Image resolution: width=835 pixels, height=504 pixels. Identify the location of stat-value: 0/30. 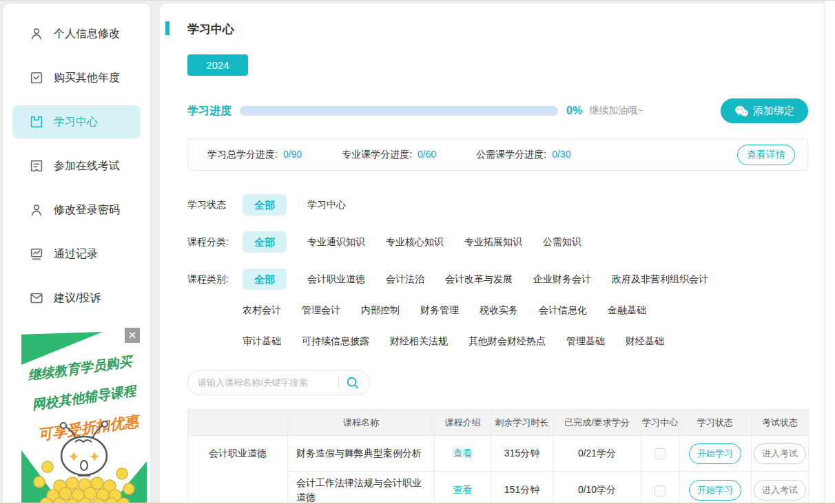
(561, 154).